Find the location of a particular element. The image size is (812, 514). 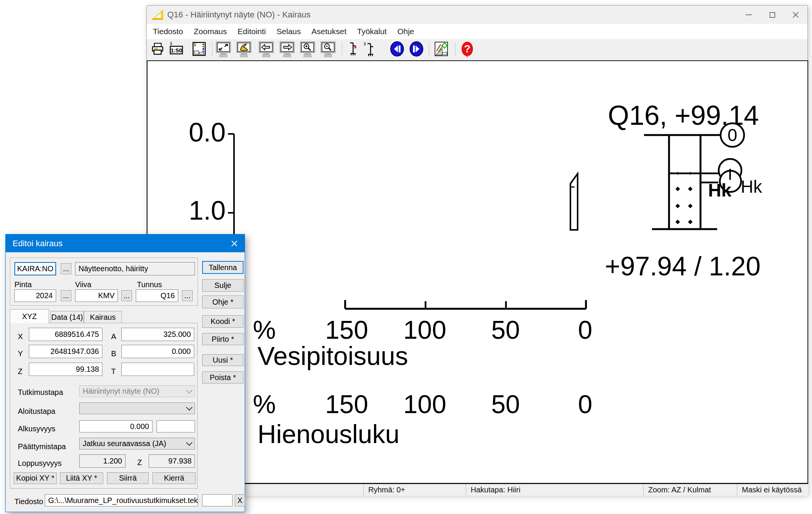

title-bar: Q16 - Häiriintynyt näyte (NO) - Kairaus is located at coordinates (477, 15).